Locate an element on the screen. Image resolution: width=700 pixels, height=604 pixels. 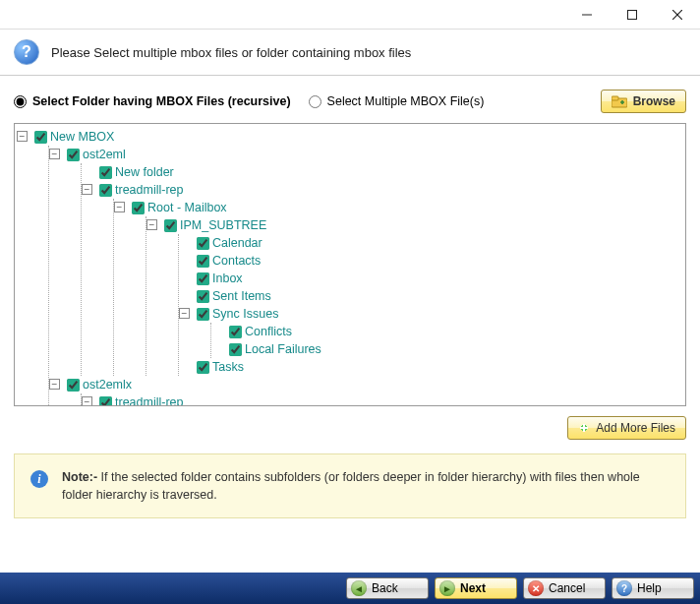
tree-node-root-mailbox: Root - Mailbox is located at coordinates (407, 208).